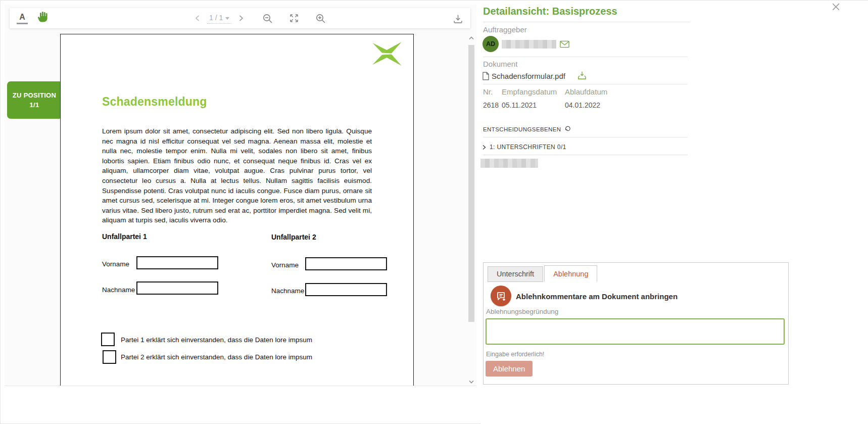 The width and height of the screenshot is (868, 424). I want to click on chevron-right-icon, so click(484, 148).